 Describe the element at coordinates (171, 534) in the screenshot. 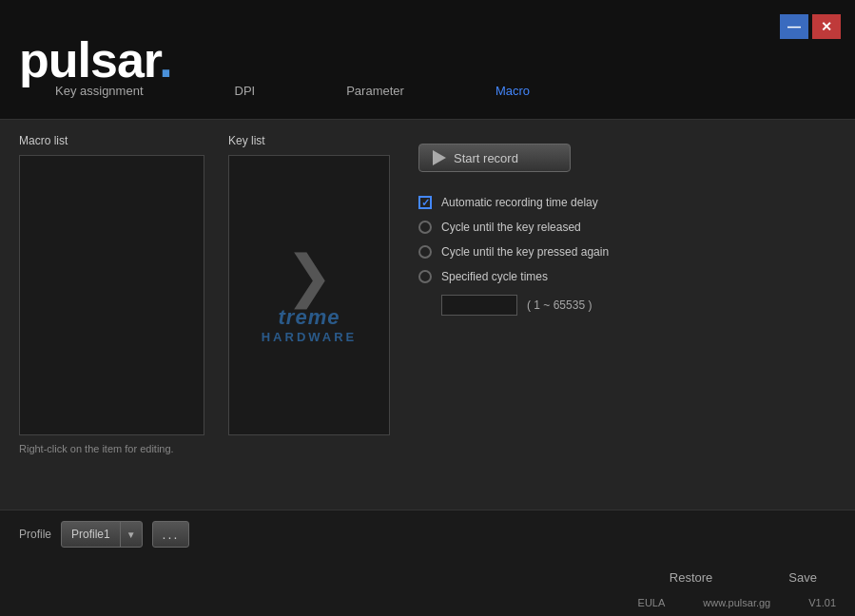

I see `dots-button: ...` at that location.